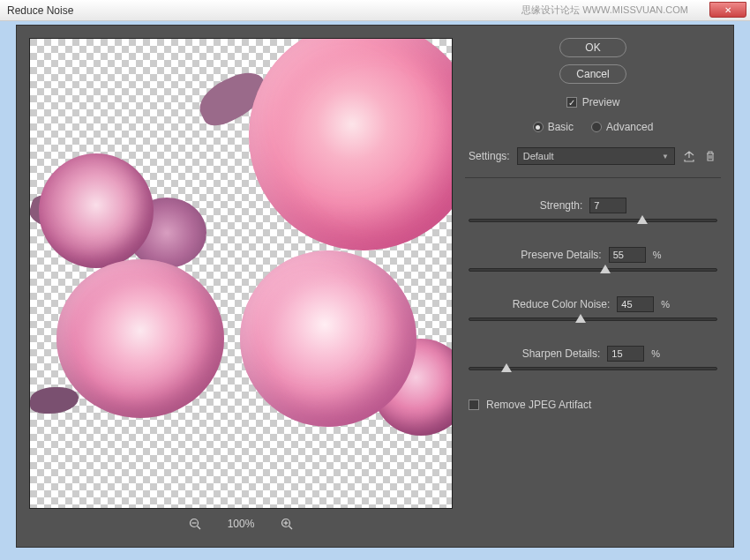 The width and height of the screenshot is (750, 560). I want to click on sharpen-details-slider, so click(593, 369).